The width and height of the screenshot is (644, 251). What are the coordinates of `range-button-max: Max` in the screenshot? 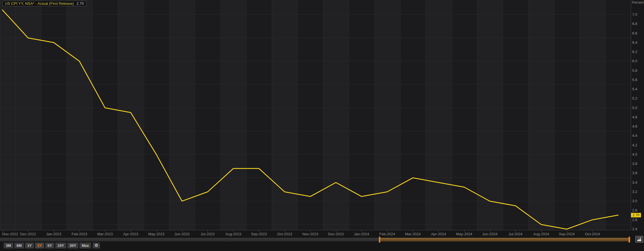 It's located at (85, 246).